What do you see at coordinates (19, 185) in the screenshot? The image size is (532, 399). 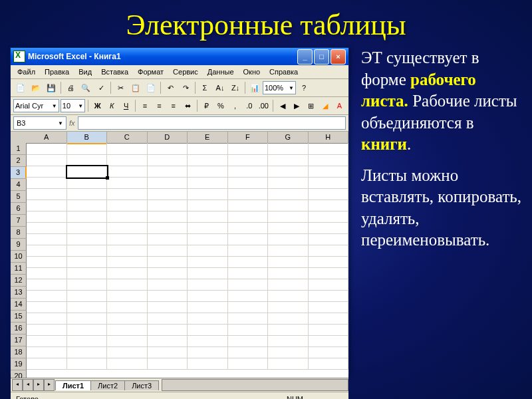 I see `row-header-4: 4` at bounding box center [19, 185].